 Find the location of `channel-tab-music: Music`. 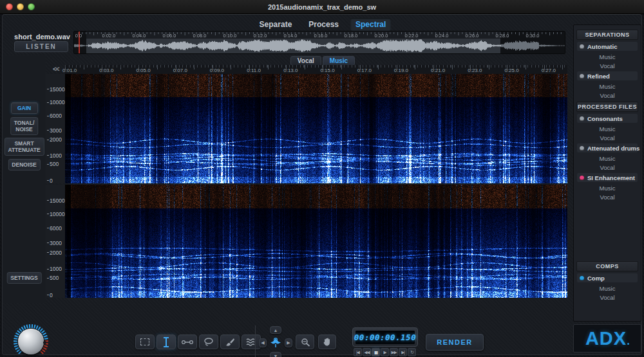

channel-tab-music: Music is located at coordinates (339, 60).